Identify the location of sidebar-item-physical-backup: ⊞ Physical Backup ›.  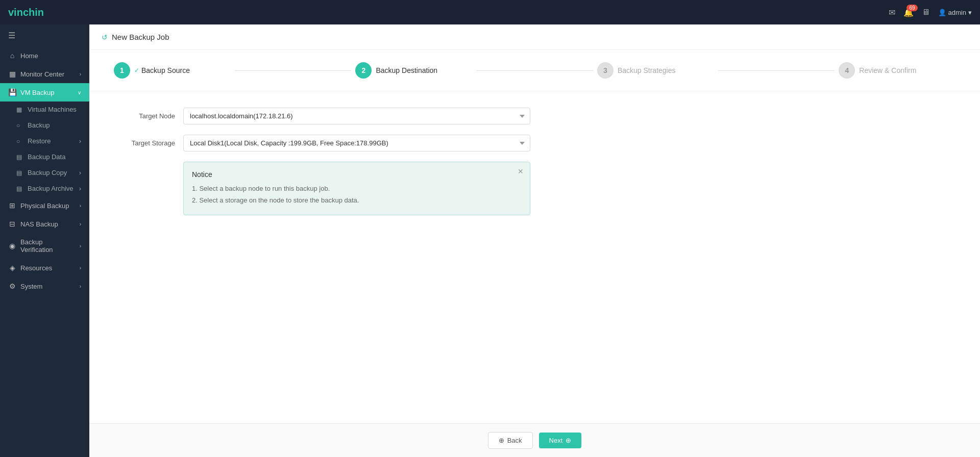
(45, 206).